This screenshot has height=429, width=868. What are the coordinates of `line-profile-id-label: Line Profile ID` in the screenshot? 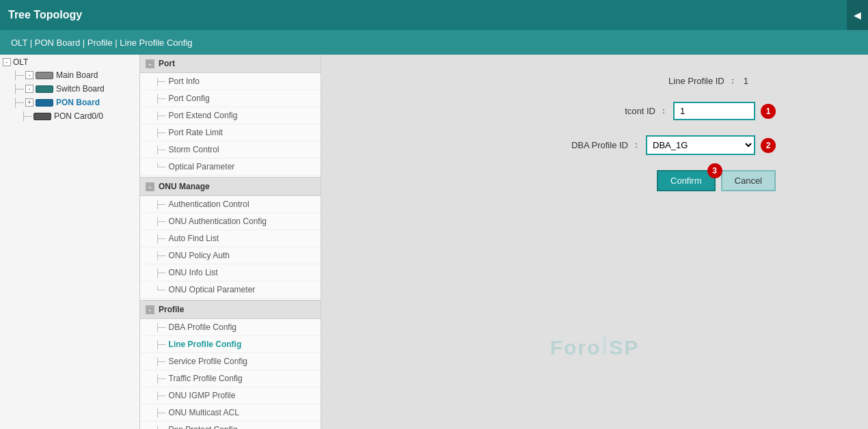 It's located at (696, 81).